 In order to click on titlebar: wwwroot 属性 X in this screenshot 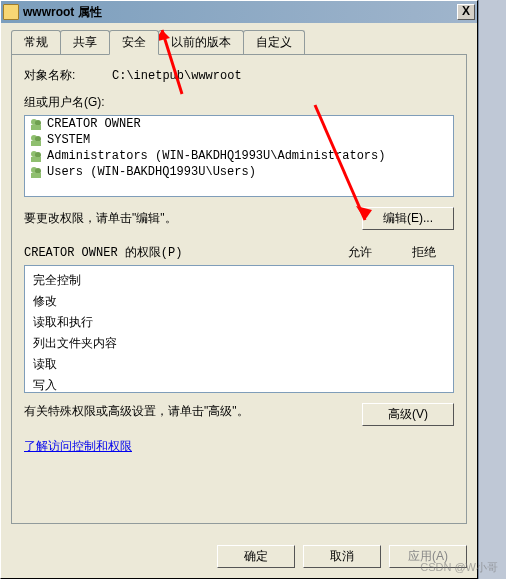, I will do `click(239, 12)`.